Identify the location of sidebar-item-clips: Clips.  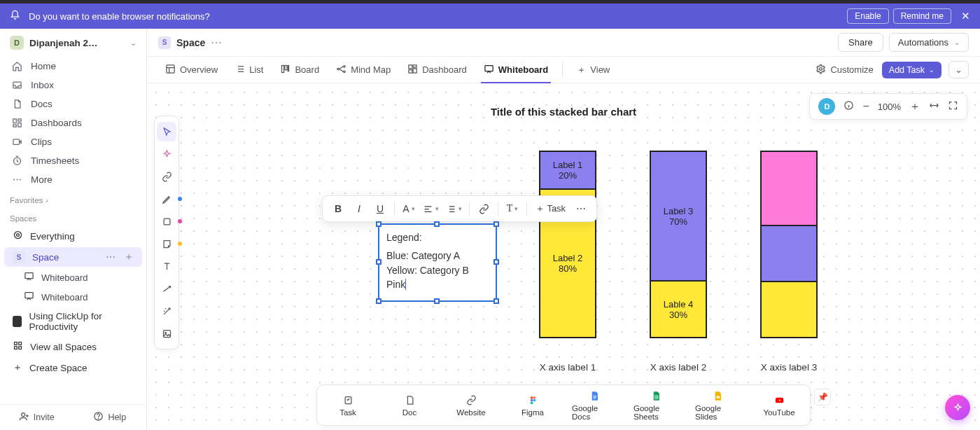
(73, 141).